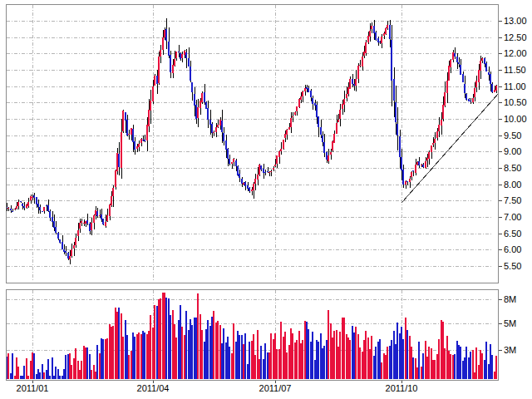 This screenshot has height=399, width=532. I want to click on price-axis-label: 7.00, so click(512, 217).